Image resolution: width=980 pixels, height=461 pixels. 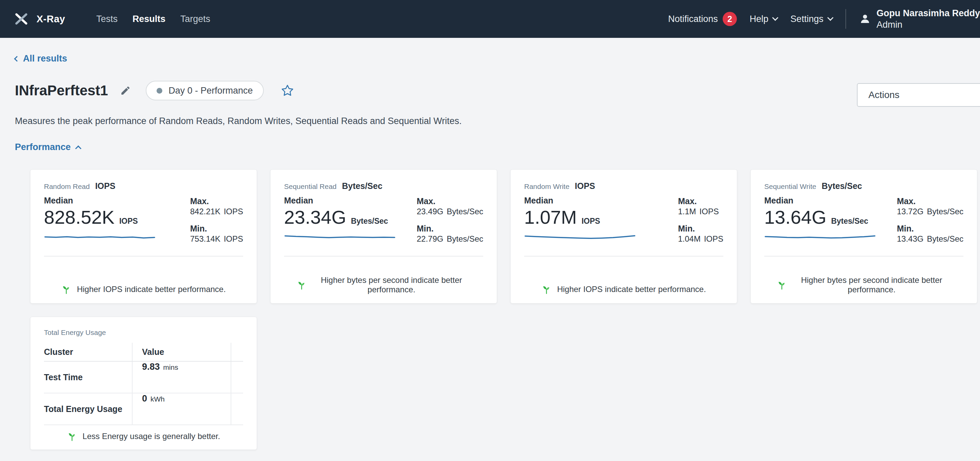 I want to click on median-value: 828.52K, so click(x=79, y=217).